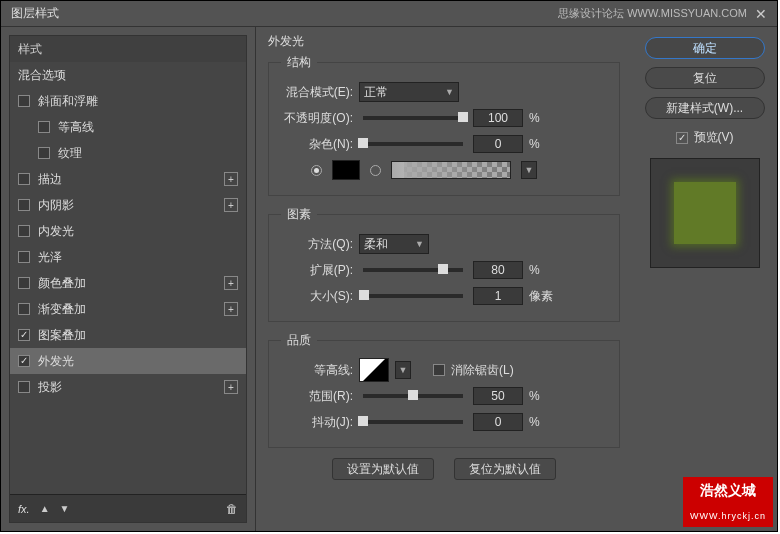 This screenshot has width=780, height=534. I want to click on size-slider, so click(413, 296).